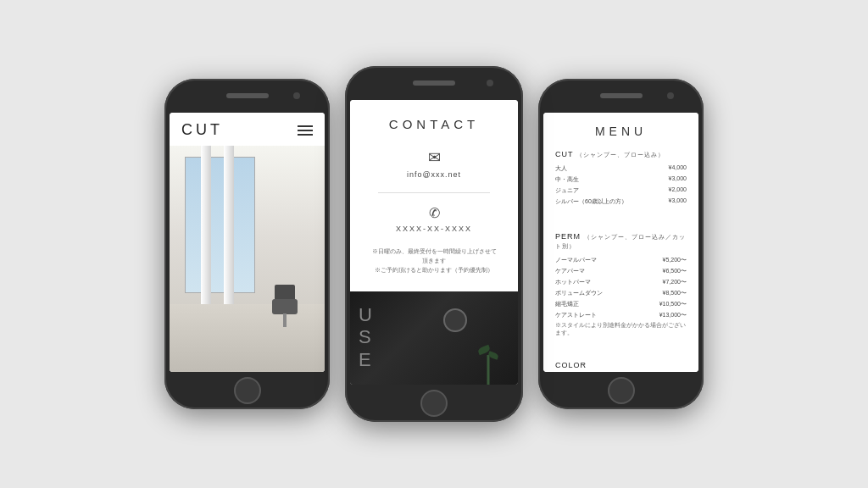 Image resolution: width=868 pixels, height=488 pixels. I want to click on screen-contact: CONTACT ✉ info@xxx.net ✆ XXXX-XX-XXXX ※日…, so click(434, 242).